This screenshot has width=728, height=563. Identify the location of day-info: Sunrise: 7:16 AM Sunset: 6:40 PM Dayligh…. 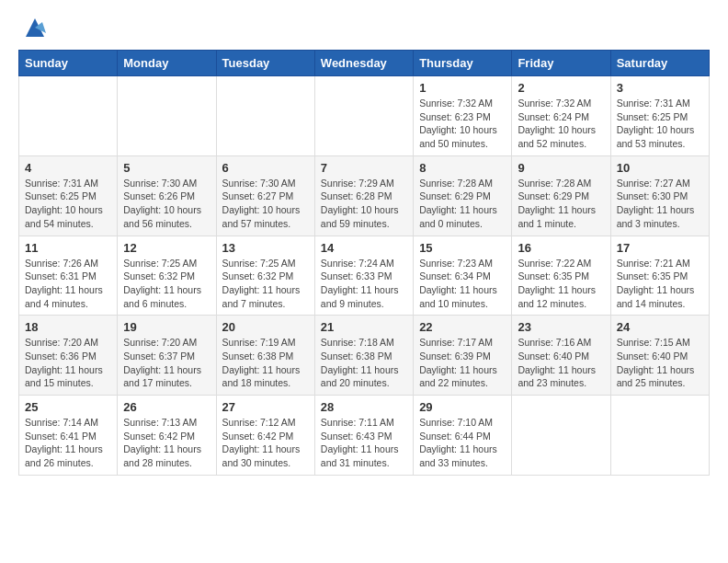
(561, 362).